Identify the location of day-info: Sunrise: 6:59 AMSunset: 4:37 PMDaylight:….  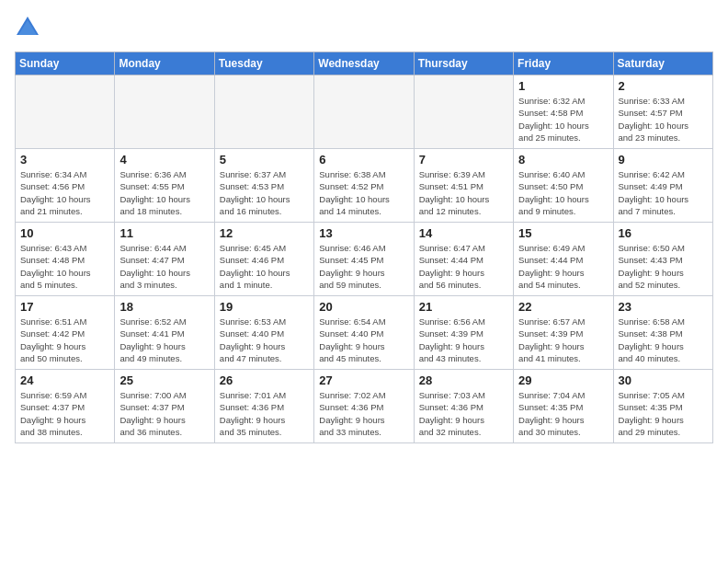
(64, 414).